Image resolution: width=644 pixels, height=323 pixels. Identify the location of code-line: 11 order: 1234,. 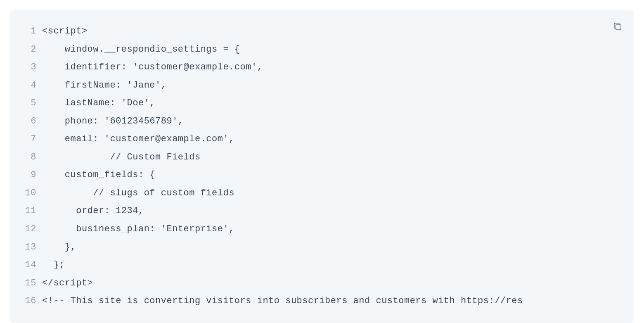
(322, 211).